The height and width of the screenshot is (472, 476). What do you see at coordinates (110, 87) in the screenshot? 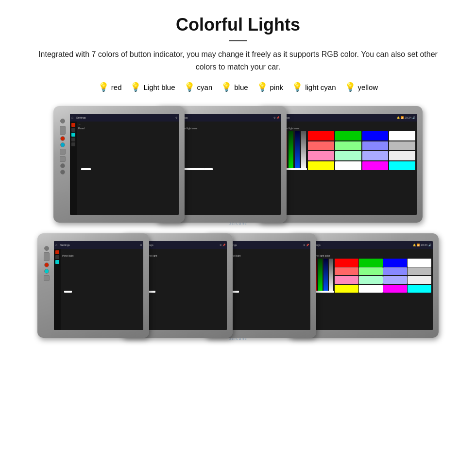
I see `color-item-red: 💡 red` at bounding box center [110, 87].